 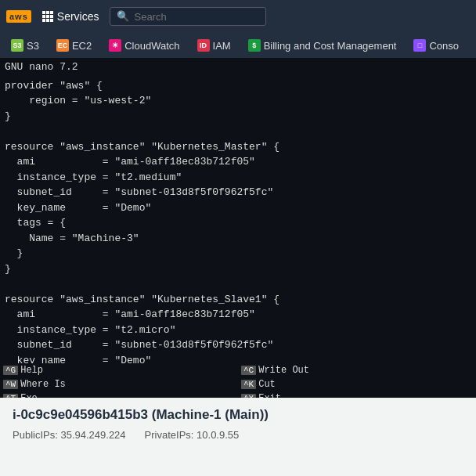 I want to click on nano-key: ^K, so click(x=249, y=384).